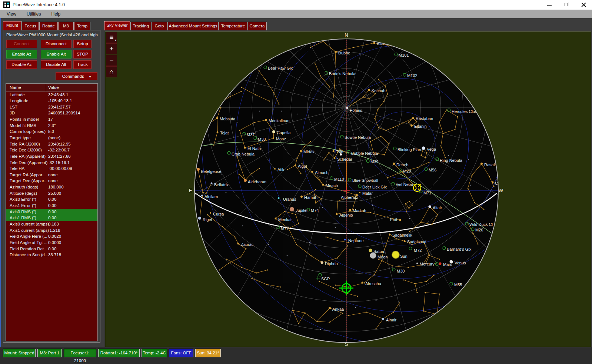  Describe the element at coordinates (119, 353) in the screenshot. I see `status-rotator1: Rotator1: -164.710°` at that location.